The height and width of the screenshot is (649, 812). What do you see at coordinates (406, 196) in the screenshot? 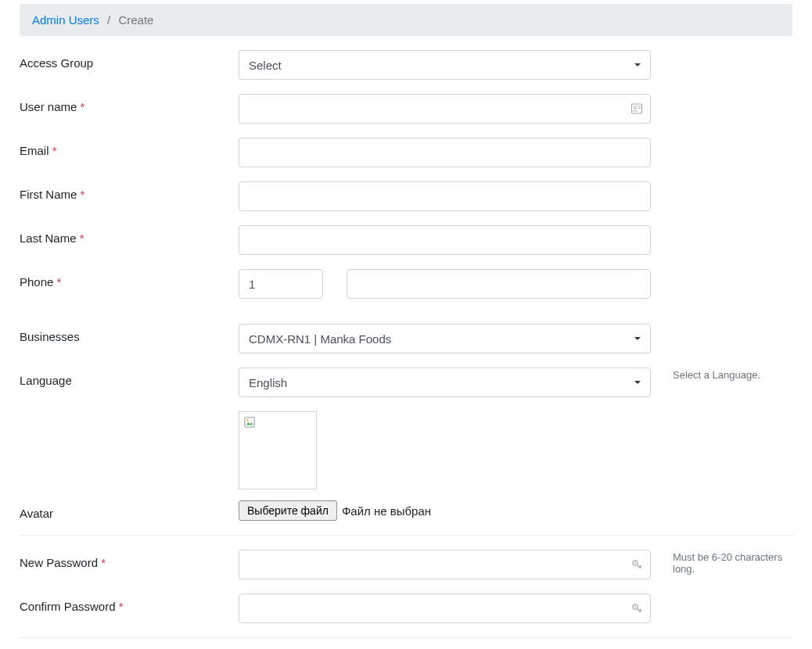
I see `row-first-name: First Name *` at bounding box center [406, 196].